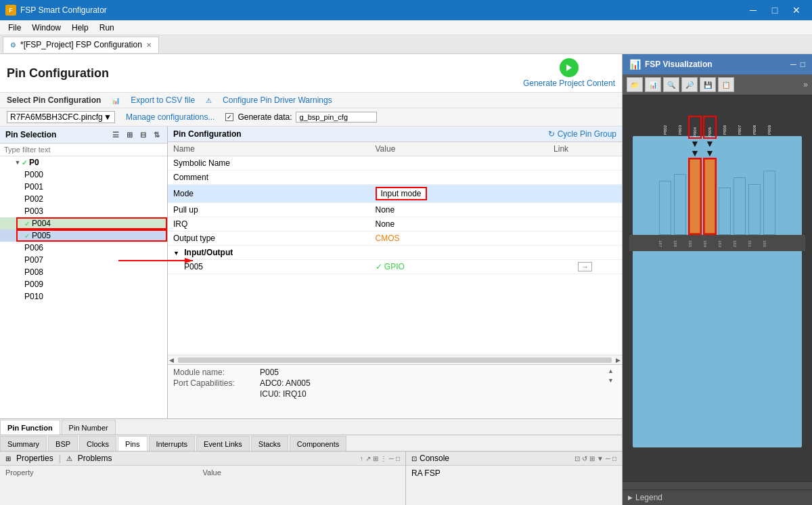 The image size is (812, 505). Describe the element at coordinates (635, 85) in the screenshot. I see `vis-btn-1: 📁` at that location.